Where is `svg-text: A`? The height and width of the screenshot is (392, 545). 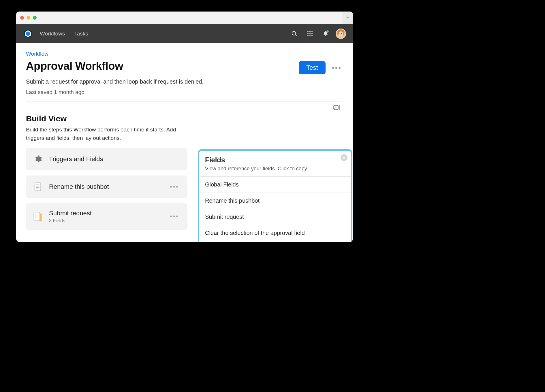
svg-text: A is located at coordinates (335, 108).